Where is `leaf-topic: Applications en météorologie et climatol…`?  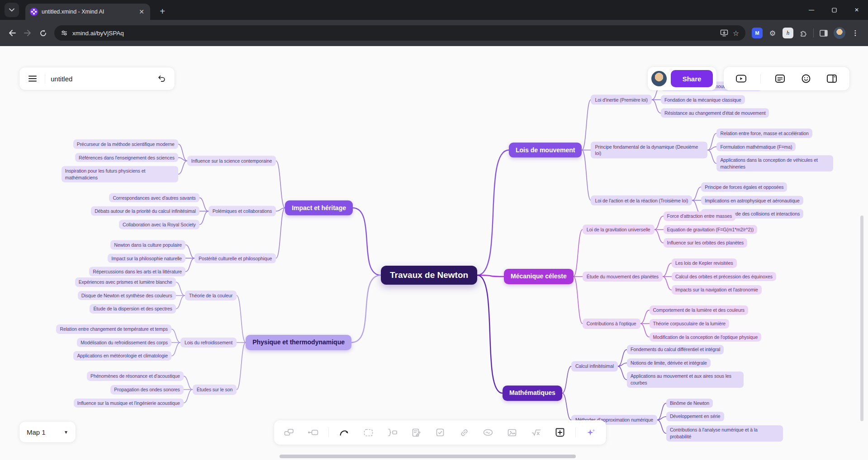
leaf-topic: Applications en météorologie et climatol… is located at coordinates (122, 356).